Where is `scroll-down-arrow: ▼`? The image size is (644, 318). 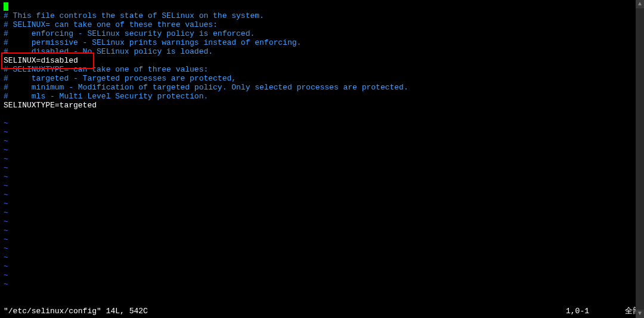 scroll-down-arrow: ▼ is located at coordinates (640, 314).